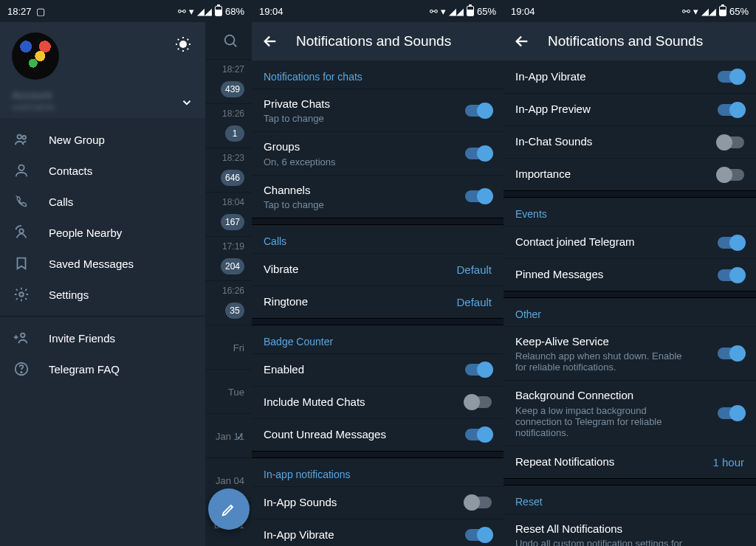 Image resolution: width=756 pixels, height=546 pixels. Describe the element at coordinates (630, 412) in the screenshot. I see `row-bg-connection: Background ConnectionKeep a low impact b…` at that location.